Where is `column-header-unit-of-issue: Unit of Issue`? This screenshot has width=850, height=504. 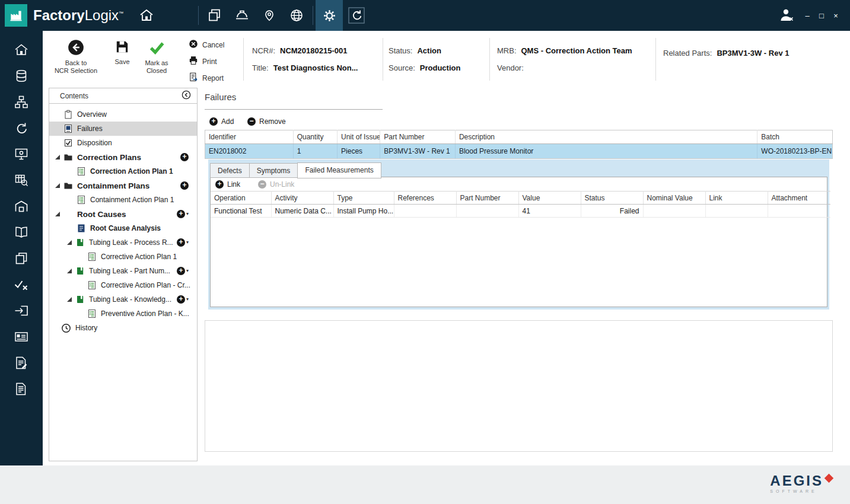
column-header-unit-of-issue: Unit of Issue is located at coordinates (359, 138).